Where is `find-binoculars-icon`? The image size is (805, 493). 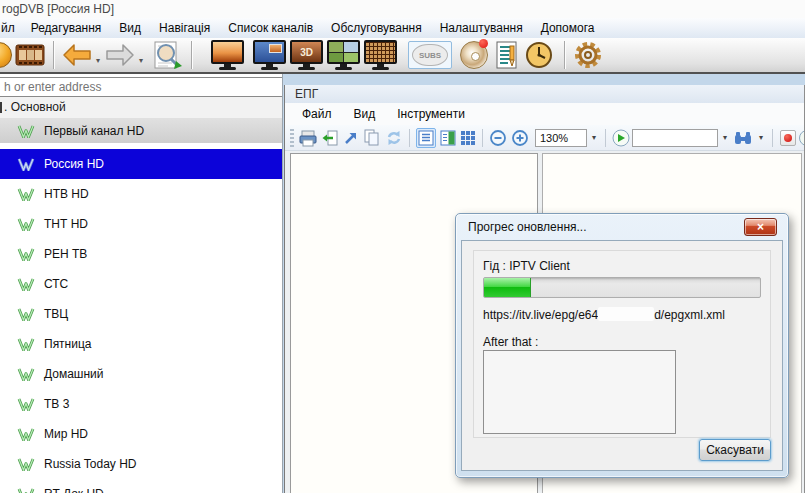
find-binoculars-icon is located at coordinates (743, 138).